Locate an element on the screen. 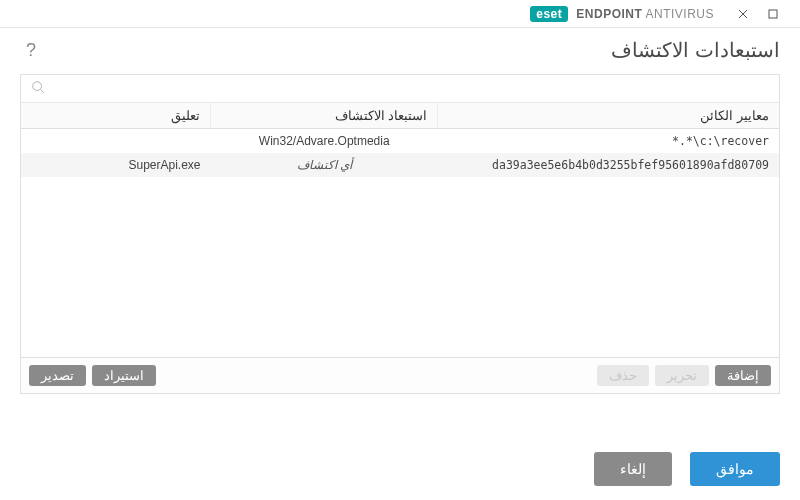 The height and width of the screenshot is (500, 800). add-button: إضافة is located at coordinates (743, 376).